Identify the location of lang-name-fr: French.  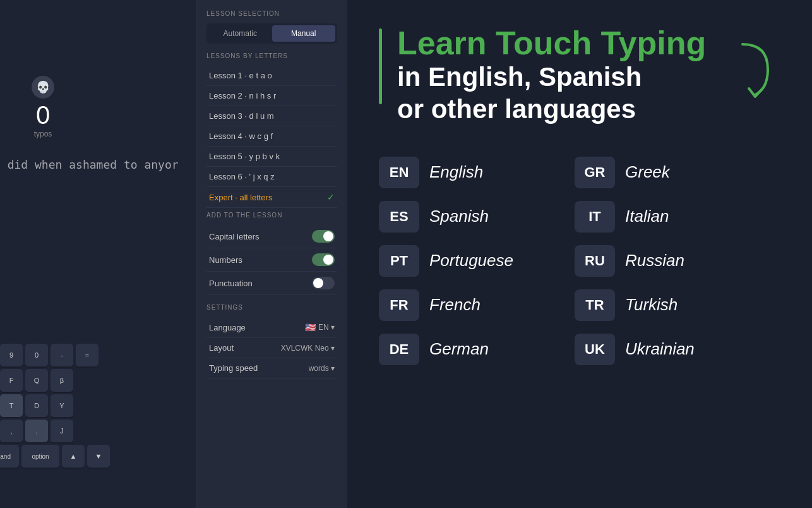
(455, 305).